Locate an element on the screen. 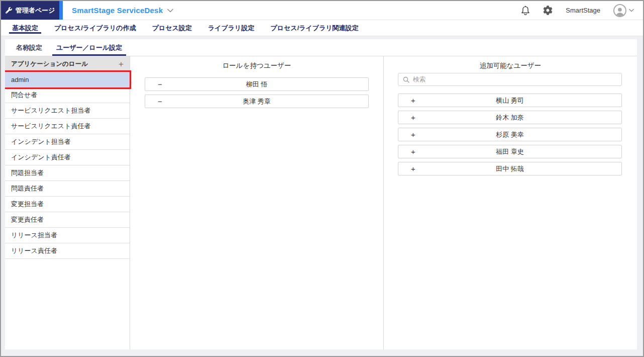  role-item: 変更責任者 is located at coordinates (67, 220).